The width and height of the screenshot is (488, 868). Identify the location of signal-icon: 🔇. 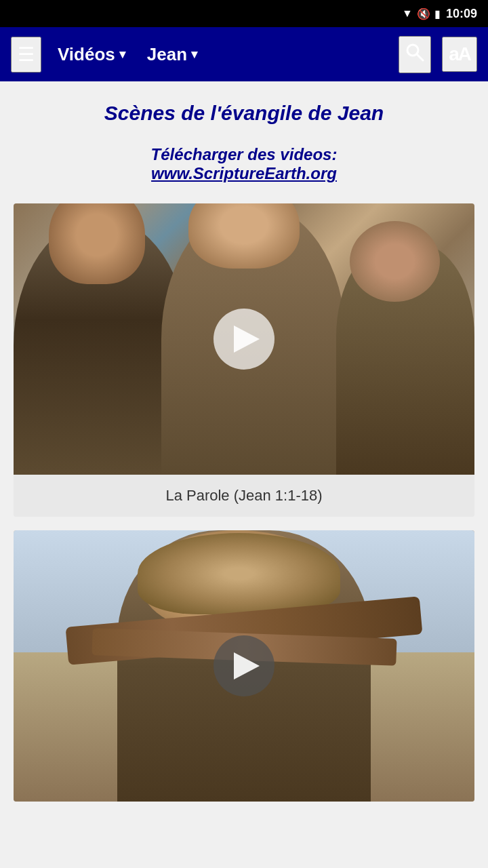
(424, 14).